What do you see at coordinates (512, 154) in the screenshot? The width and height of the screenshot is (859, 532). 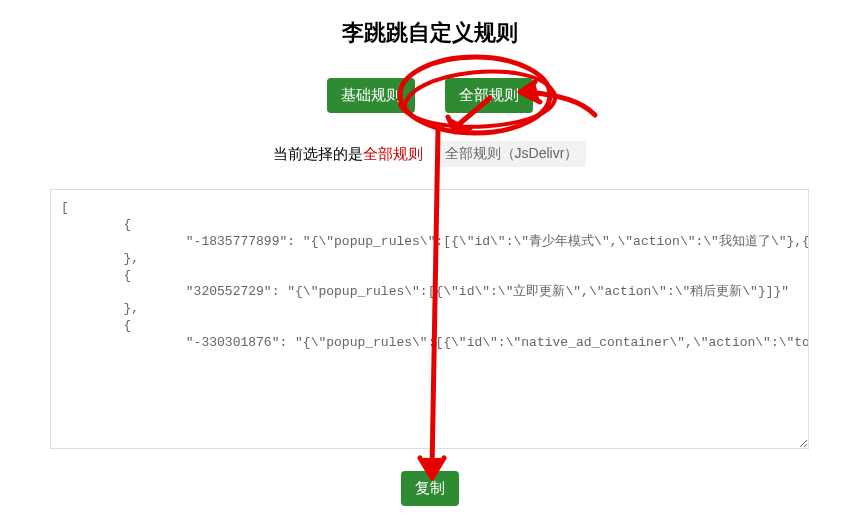 I see `variant-badge: 全部规则（JsDelivr）` at bounding box center [512, 154].